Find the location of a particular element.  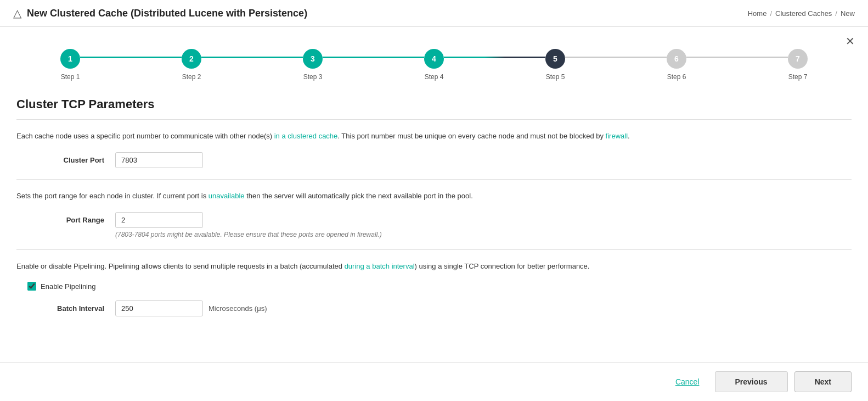

section-title: Cluster TCP Parameters is located at coordinates (434, 109).